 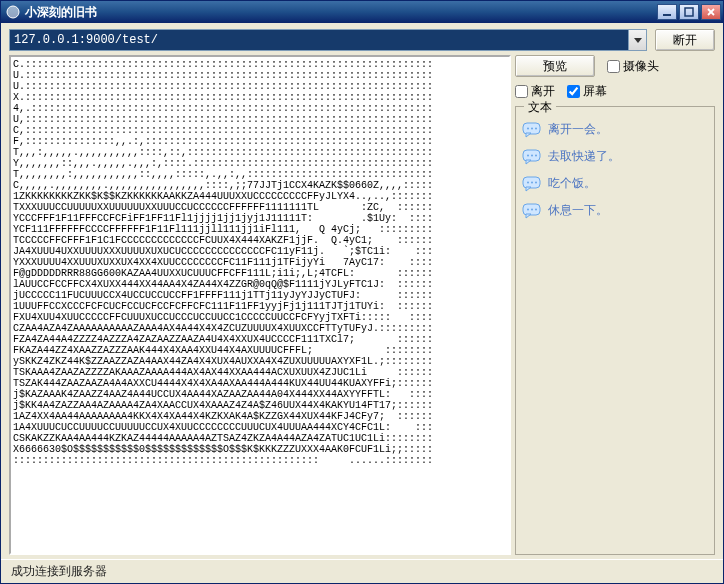 What do you see at coordinates (584, 156) in the screenshot?
I see `message-text: 去取快递了。` at bounding box center [584, 156].